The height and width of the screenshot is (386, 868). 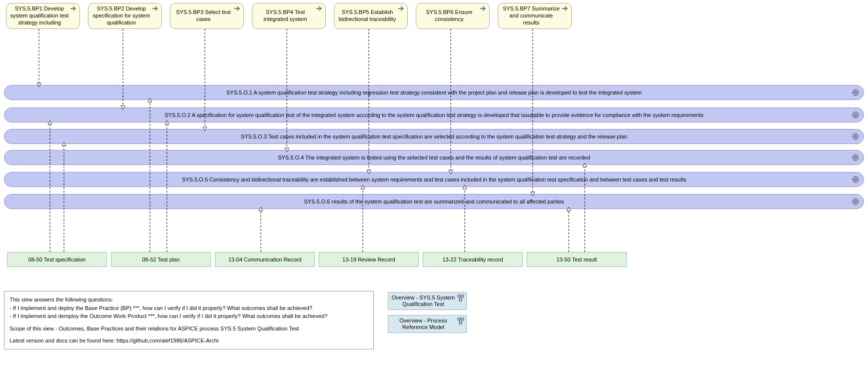 What do you see at coordinates (434, 158) in the screenshot?
I see `outcome-label: SYS.5.O.4 The integrated system is teste…` at bounding box center [434, 158].